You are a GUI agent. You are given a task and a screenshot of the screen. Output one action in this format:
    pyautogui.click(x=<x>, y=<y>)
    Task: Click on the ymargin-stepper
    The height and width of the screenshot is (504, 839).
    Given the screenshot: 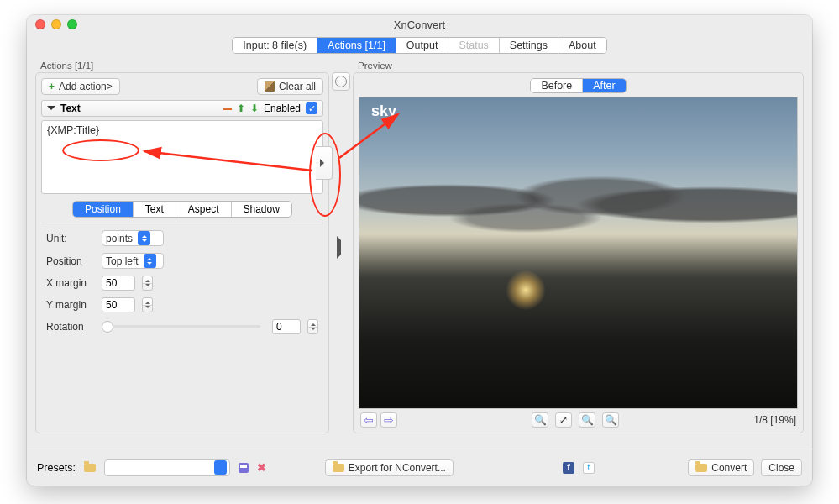 What is the action you would take?
    pyautogui.click(x=148, y=305)
    